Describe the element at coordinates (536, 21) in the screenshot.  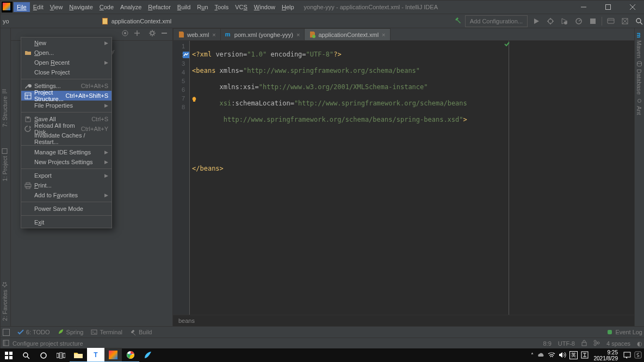
I see `run-button` at that location.